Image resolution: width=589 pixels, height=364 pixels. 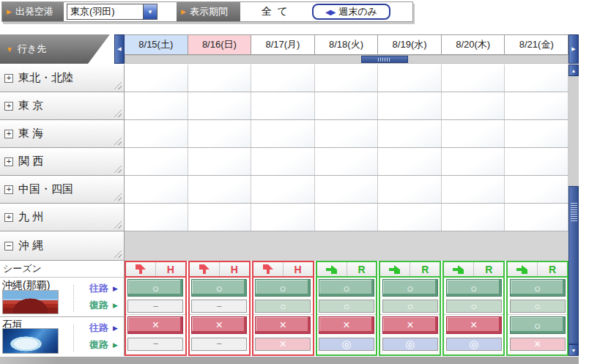 What do you see at coordinates (207, 12) in the screenshot?
I see `toolbar: ▶ 出発空港 東京(羽田) ▼ ▶ 表示期間 全 て ◀▶ 週末のみ` at bounding box center [207, 12].